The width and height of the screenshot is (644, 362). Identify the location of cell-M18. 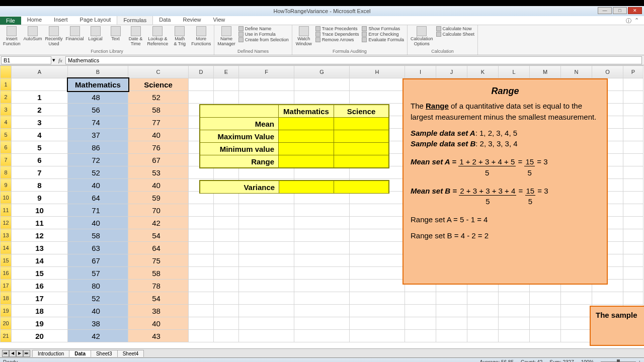
(545, 299).